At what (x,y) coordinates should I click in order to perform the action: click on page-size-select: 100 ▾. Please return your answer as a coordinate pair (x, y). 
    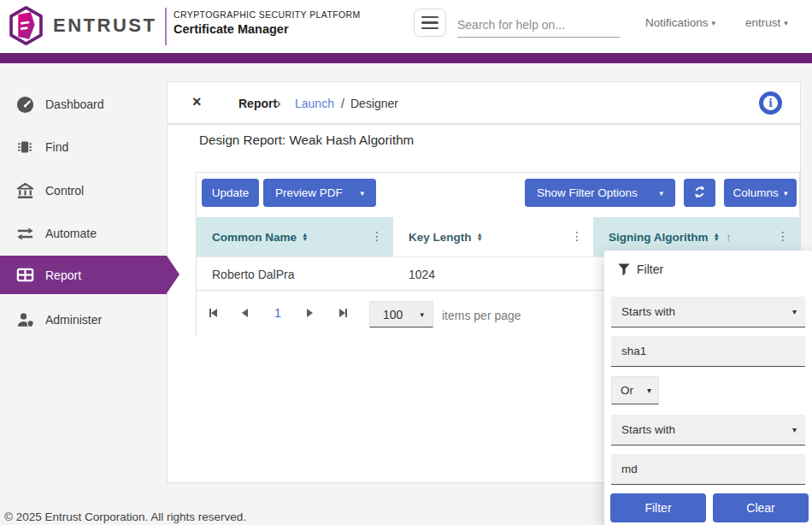
    Looking at the image, I should click on (402, 315).